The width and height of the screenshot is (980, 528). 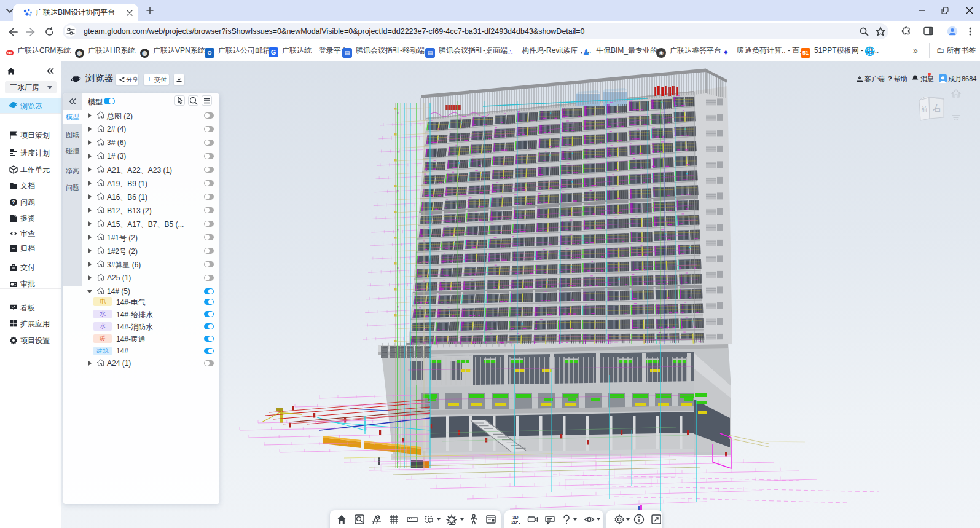 What do you see at coordinates (937, 108) in the screenshot?
I see `svg-text: 右` at bounding box center [937, 108].